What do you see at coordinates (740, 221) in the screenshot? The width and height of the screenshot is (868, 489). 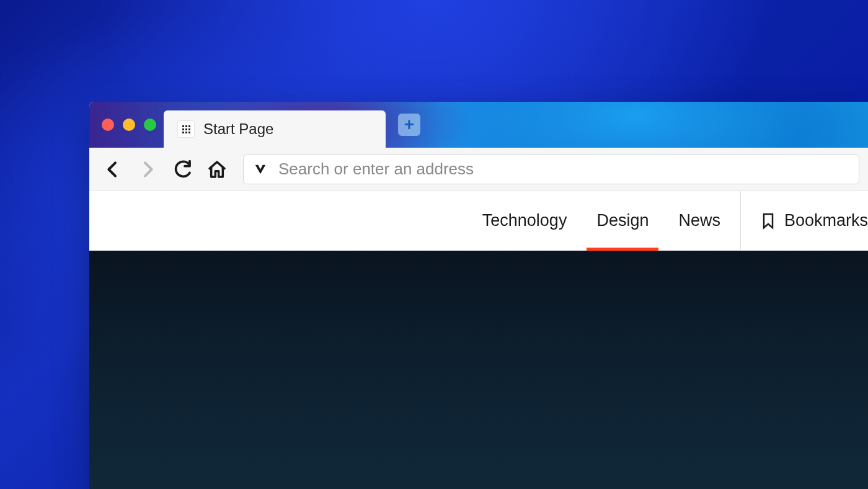 I see `nav-divider` at bounding box center [740, 221].